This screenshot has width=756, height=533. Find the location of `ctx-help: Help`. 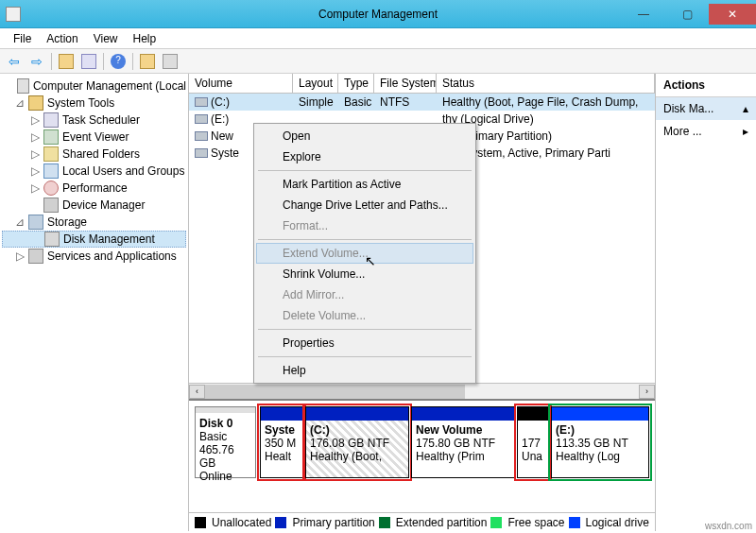

ctx-help: Help is located at coordinates (365, 370).